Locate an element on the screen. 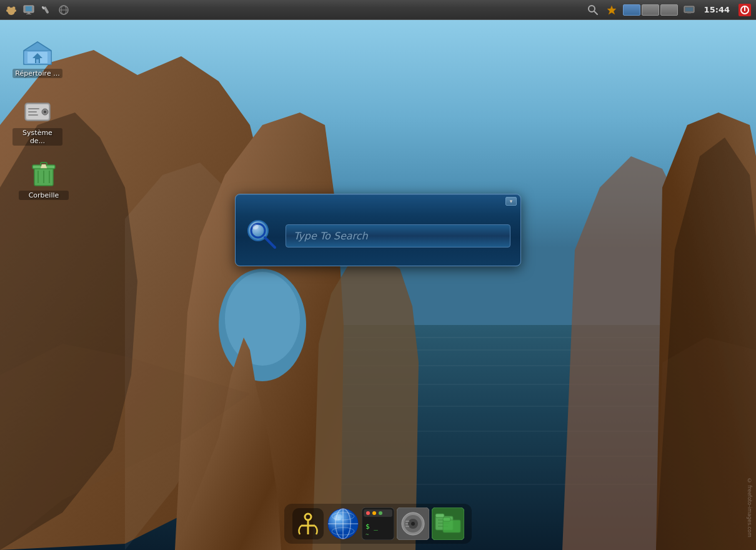 This screenshot has width=756, height=550. desktop-icon-home: Répertoire ... is located at coordinates (37, 58).